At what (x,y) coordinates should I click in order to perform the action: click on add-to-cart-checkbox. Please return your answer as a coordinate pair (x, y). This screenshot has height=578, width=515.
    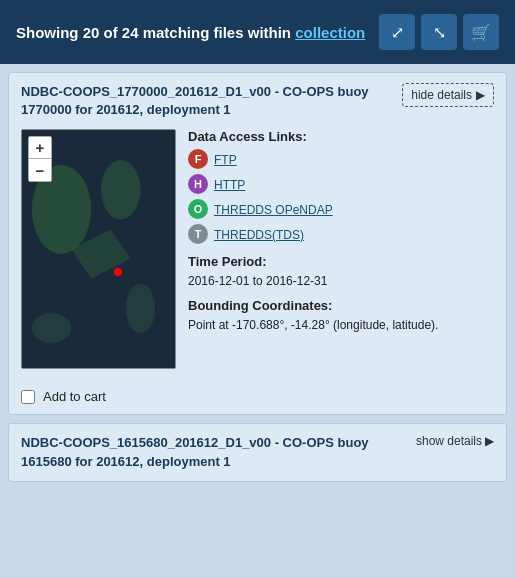
    Looking at the image, I should click on (28, 397).